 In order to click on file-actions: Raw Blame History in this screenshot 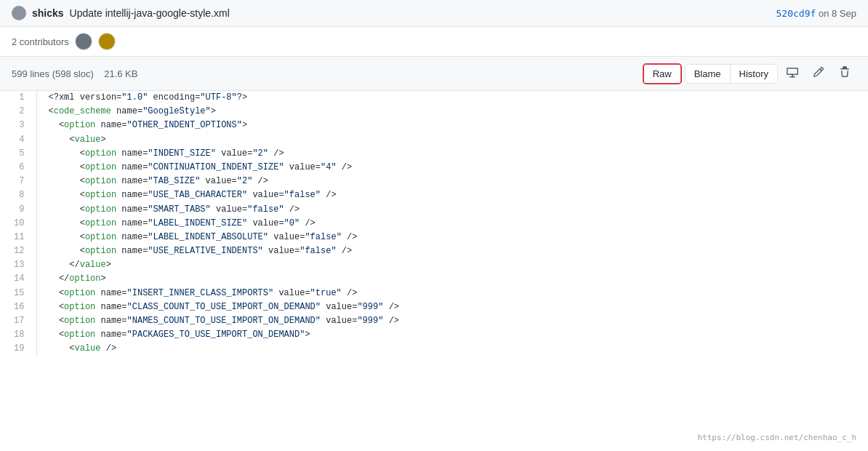, I will do `click(750, 73)`.